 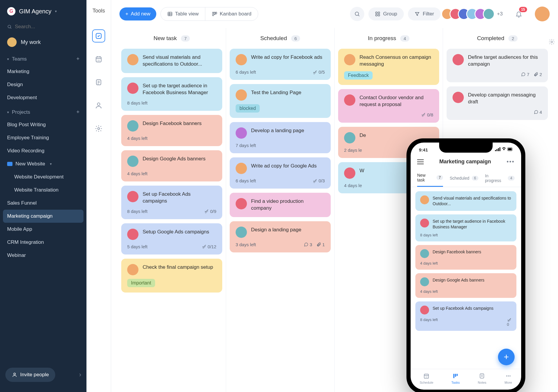 I want to click on phone-task-card: Design Facebook banners4 days left, so click(x=466, y=257).